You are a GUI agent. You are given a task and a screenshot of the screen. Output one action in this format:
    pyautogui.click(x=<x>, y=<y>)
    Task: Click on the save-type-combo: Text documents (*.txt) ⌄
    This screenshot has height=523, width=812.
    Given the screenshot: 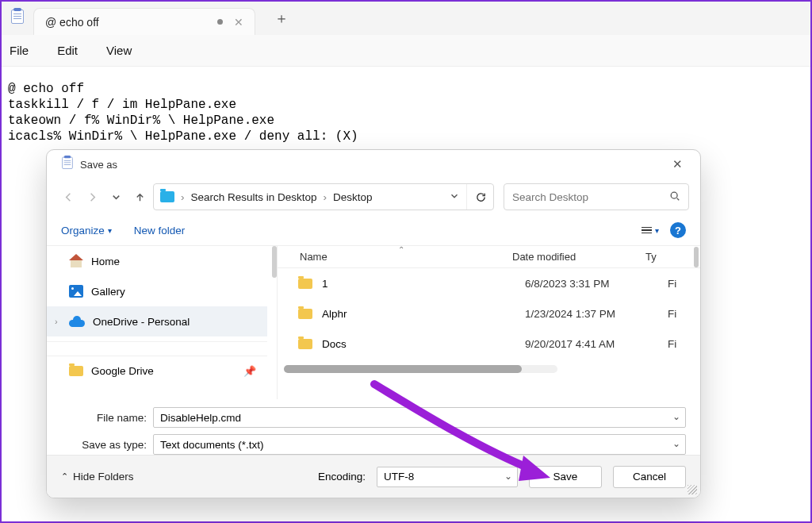 What is the action you would take?
    pyautogui.click(x=419, y=444)
    